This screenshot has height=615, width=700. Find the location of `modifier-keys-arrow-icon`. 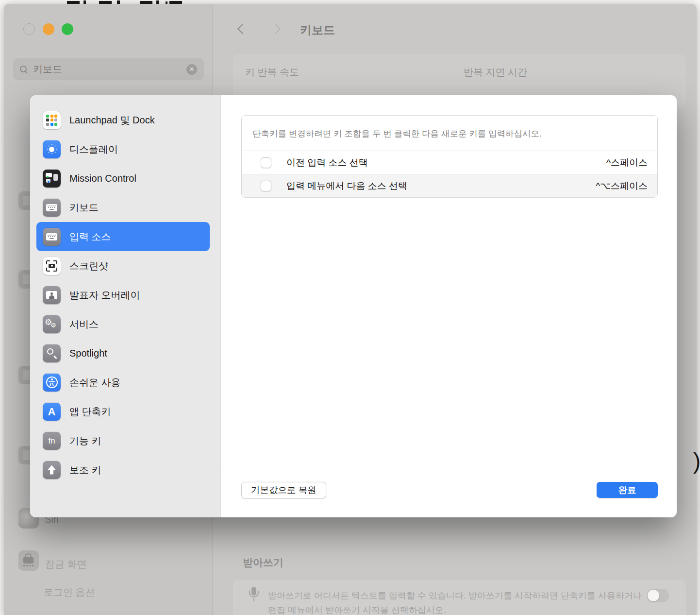

modifier-keys-arrow-icon is located at coordinates (51, 470).